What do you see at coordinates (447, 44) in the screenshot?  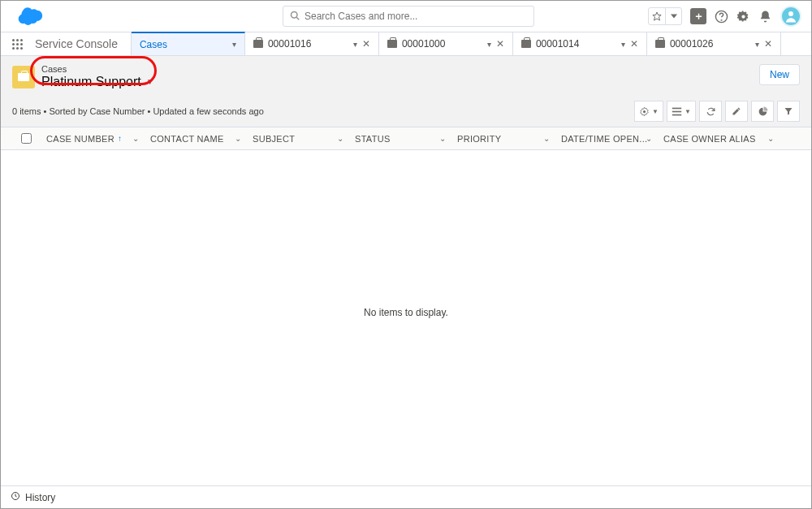 I see `workspace-tab-1: 00001000 ▾ ✕` at bounding box center [447, 44].